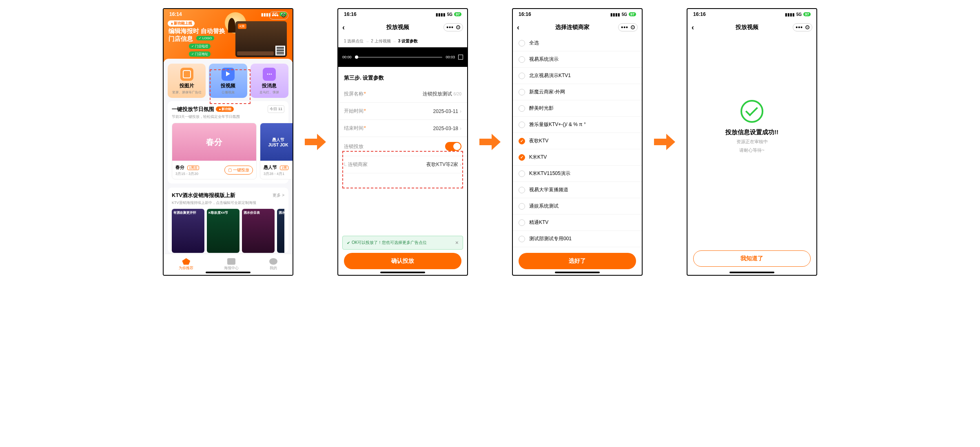 The image size is (980, 447). I want to click on confirm-button: 确认投放, so click(403, 261).